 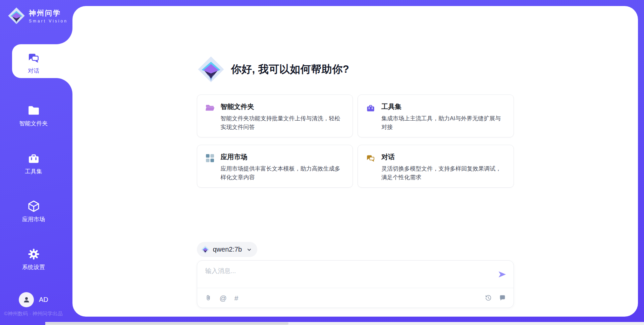 I want to click on hash-icon: #, so click(x=236, y=298).